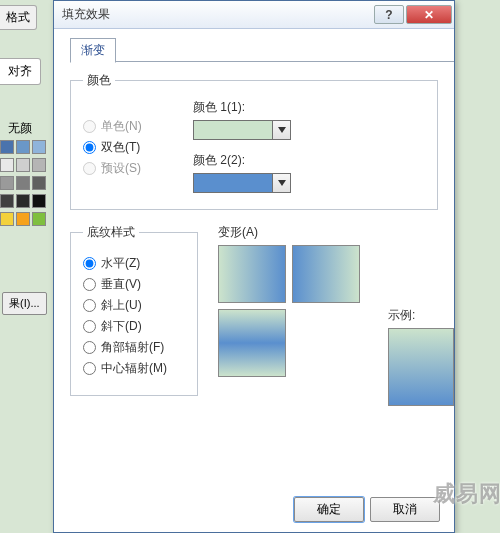 This screenshot has height=533, width=500. What do you see at coordinates (421, 316) in the screenshot?
I see `label-sample: 示例:` at bounding box center [421, 316].